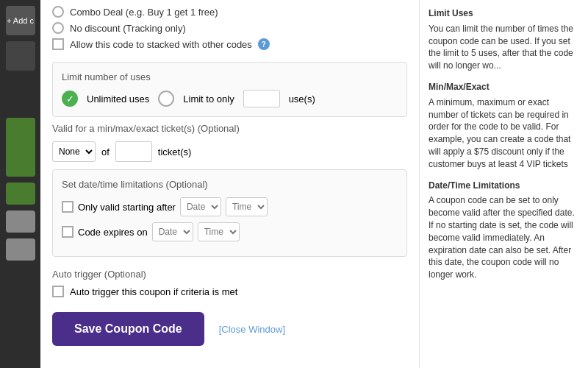 Image resolution: width=588 pixels, height=368 pixels. I want to click on tickets-row: None of ticket(s), so click(229, 152).